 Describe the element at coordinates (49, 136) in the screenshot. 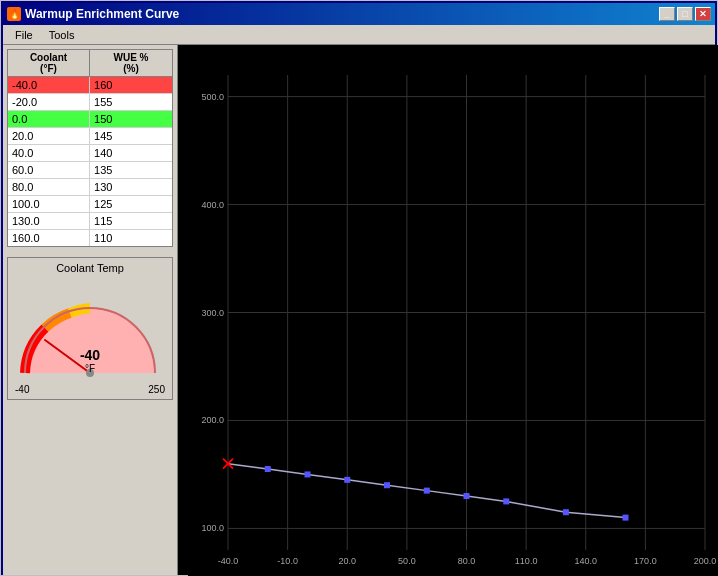

I see `cell-coolant-3: 20.0` at that location.